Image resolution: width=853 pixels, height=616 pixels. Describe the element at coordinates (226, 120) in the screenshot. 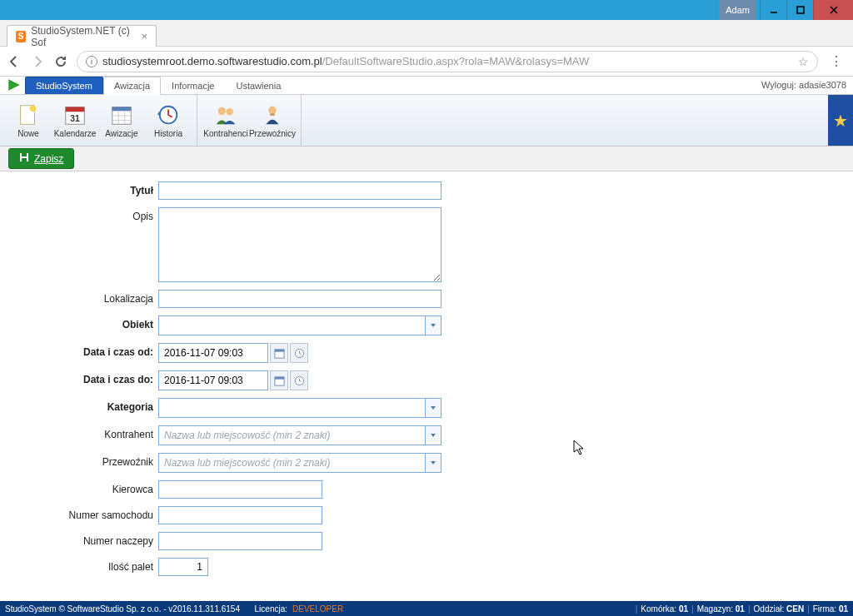

I see `ribbon-kontrahenci: Kontrahenci` at that location.